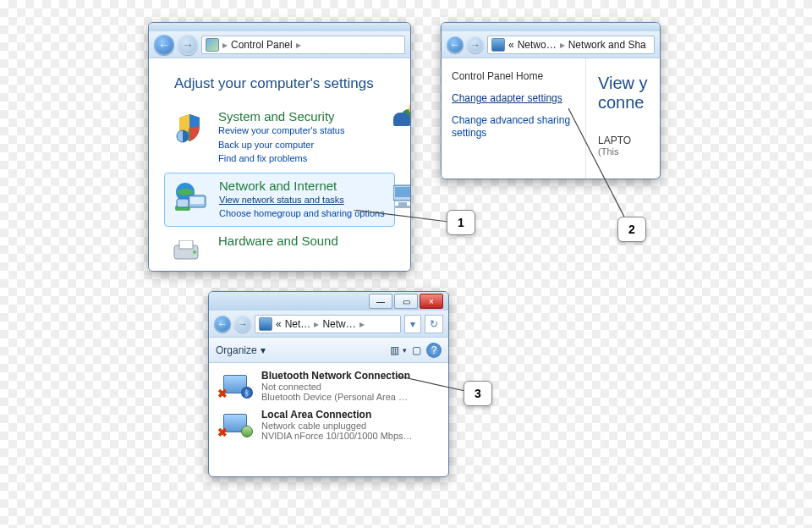 Image resolution: width=812 pixels, height=528 pixels. I want to click on appearance-icon, so click(403, 200).